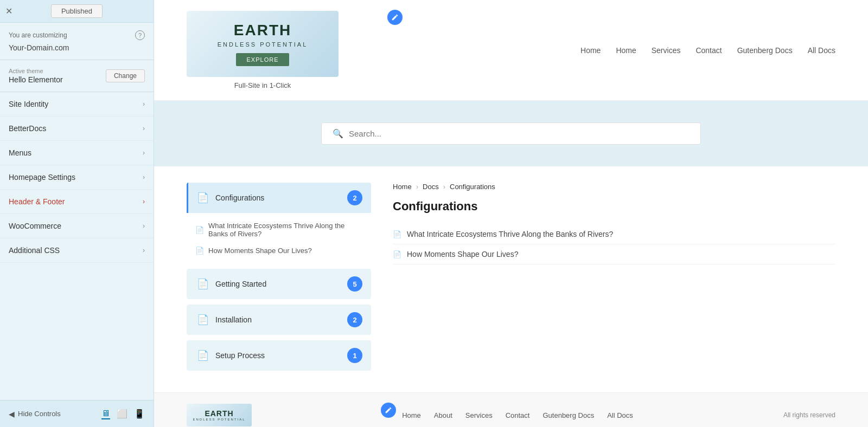 The height and width of the screenshot is (427, 868). I want to click on bottom-bar: ◀ Hide Controls 🖥 ⬜ 📱, so click(77, 413).